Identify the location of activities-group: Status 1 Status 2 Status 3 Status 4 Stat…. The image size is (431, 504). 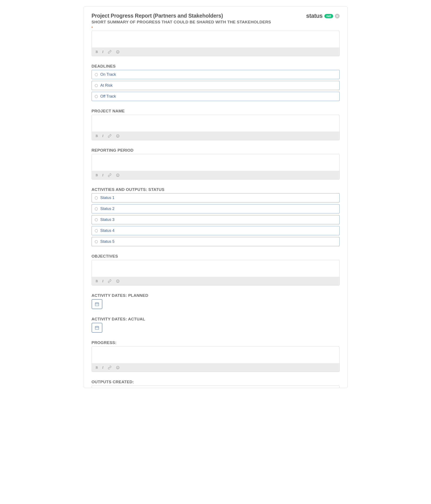
(216, 220).